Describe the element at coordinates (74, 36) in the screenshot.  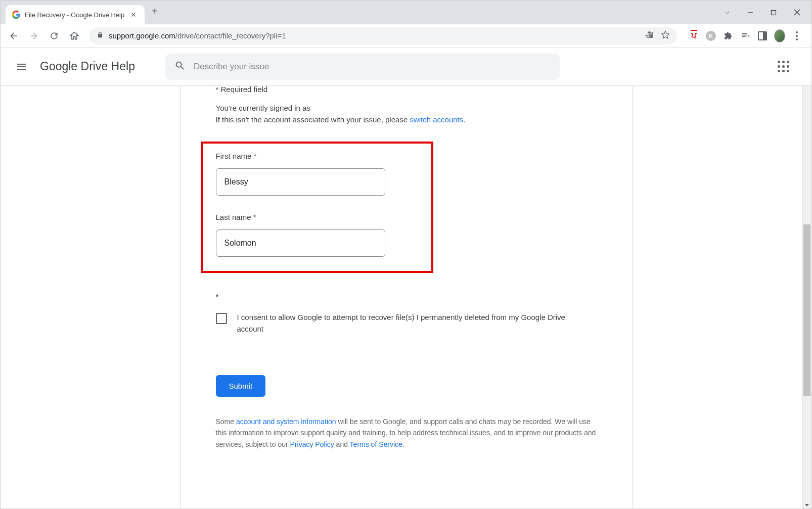
I see `home-button` at that location.